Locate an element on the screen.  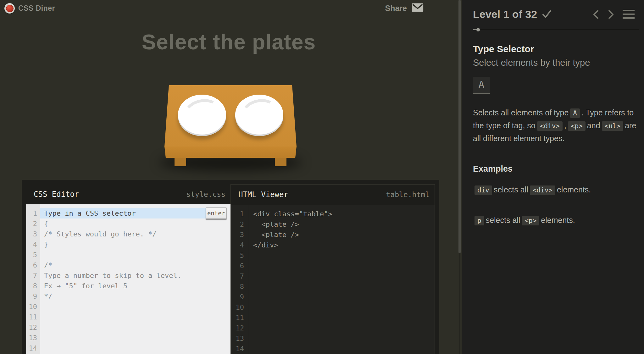
scrollbar-thumb is located at coordinates (460, 126).